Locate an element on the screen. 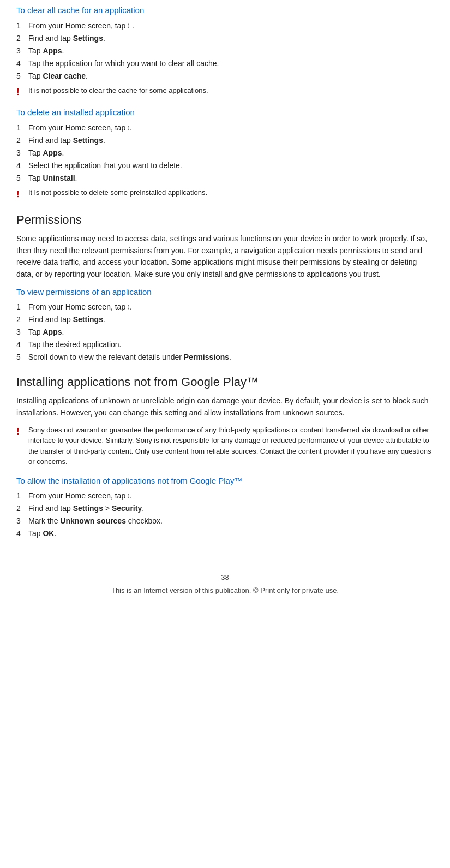 This screenshot has width=450, height=868. list-item: 4 Tap the desired application. is located at coordinates (225, 345).